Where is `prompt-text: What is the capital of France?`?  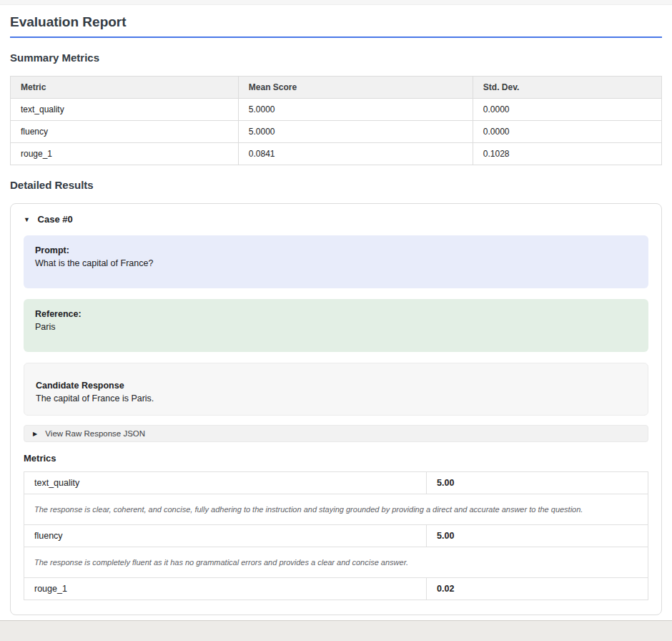
prompt-text: What is the capital of France? is located at coordinates (336, 263).